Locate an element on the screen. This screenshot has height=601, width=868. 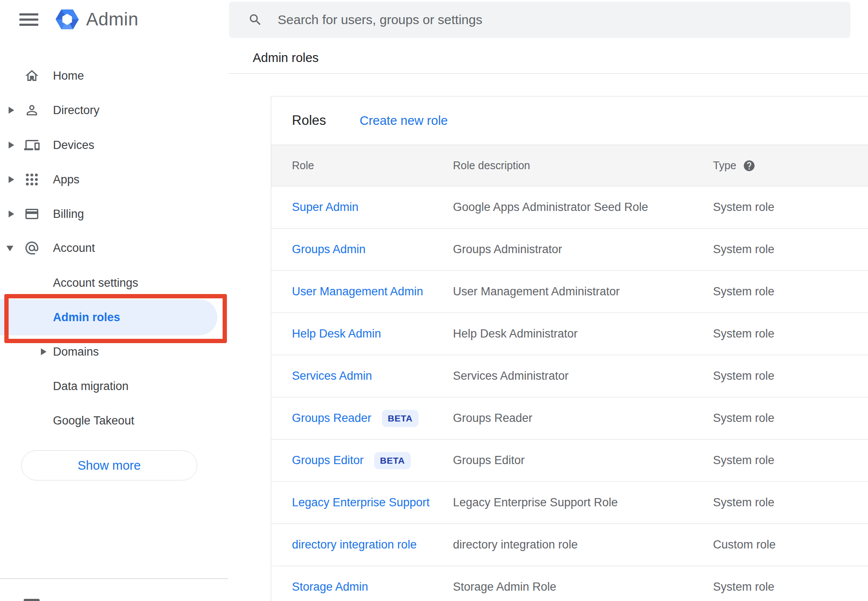
role-link: Services Admin is located at coordinates (332, 376).